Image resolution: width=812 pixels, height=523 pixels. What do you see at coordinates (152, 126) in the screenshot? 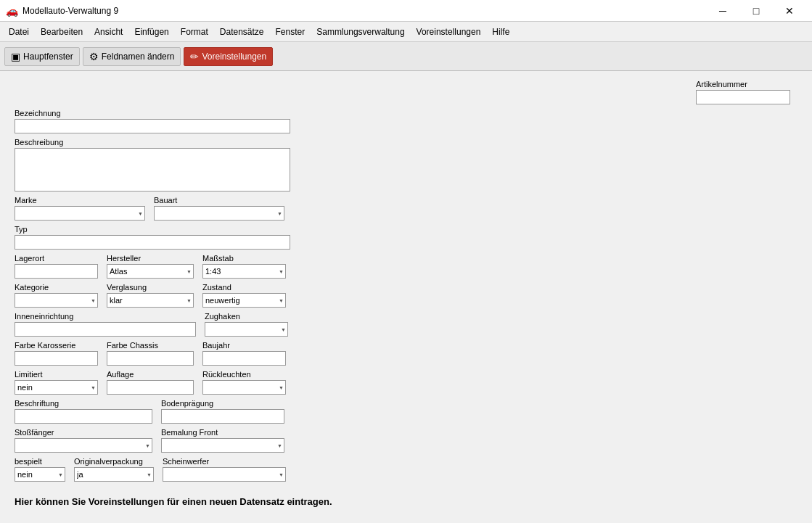
I see `bezeichnung-input` at bounding box center [152, 126].